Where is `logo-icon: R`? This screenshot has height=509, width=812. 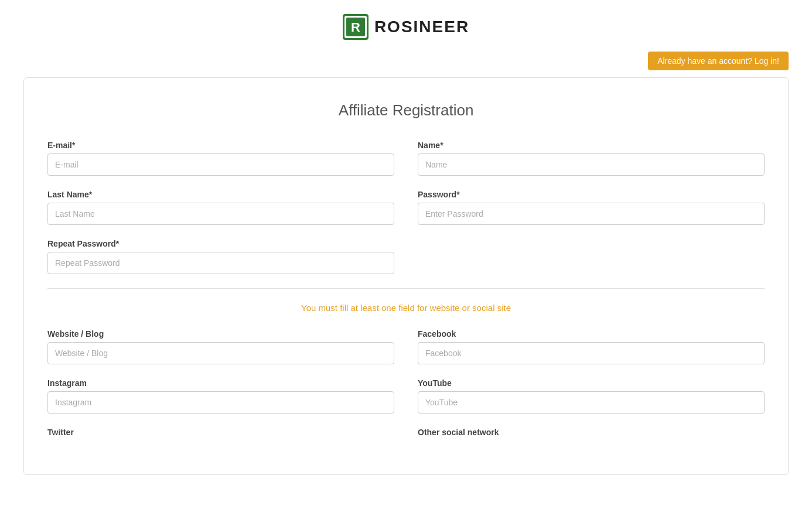
logo-icon: R is located at coordinates (356, 27).